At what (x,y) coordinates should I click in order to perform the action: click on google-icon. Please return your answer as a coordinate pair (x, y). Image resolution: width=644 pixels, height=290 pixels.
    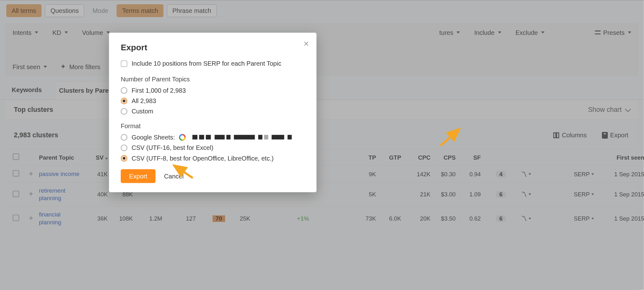
    Looking at the image, I should click on (182, 137).